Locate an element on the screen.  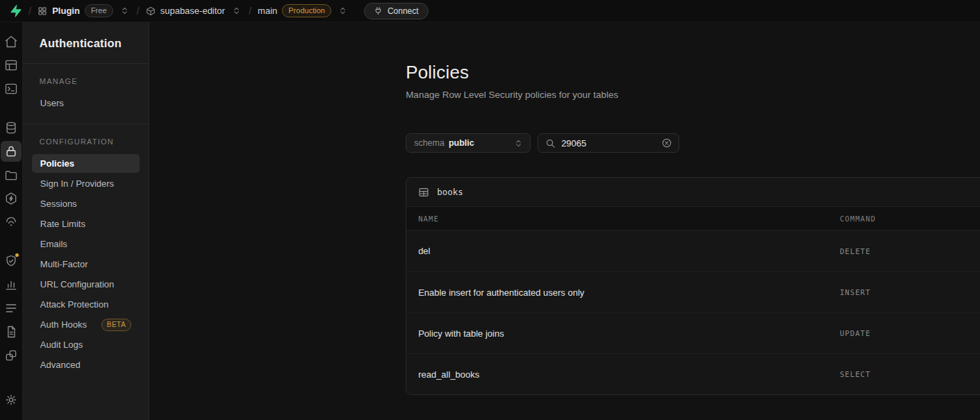
integrations-icon is located at coordinates (11, 355).